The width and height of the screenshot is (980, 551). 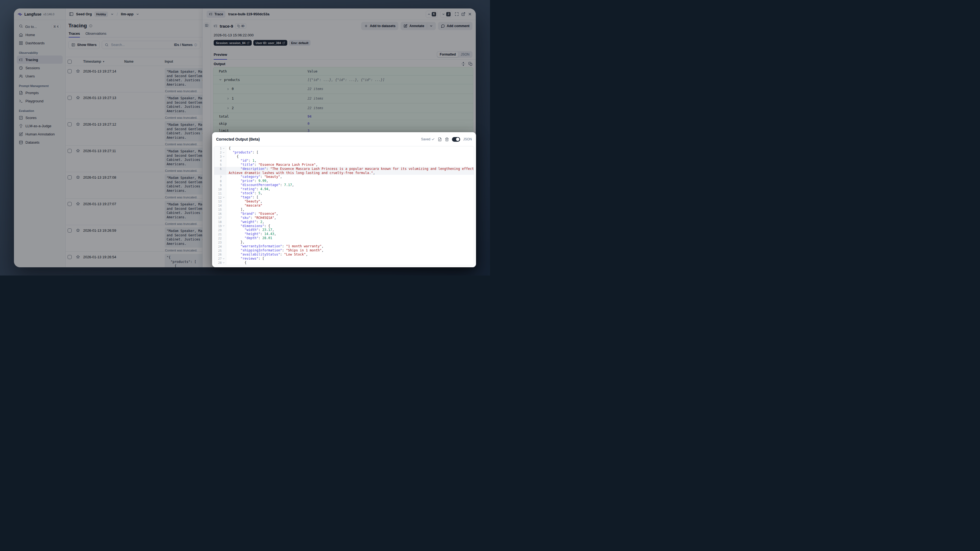 I want to click on editor-line: 9 "discountPercentage": 7.17,, so click(x=344, y=185).